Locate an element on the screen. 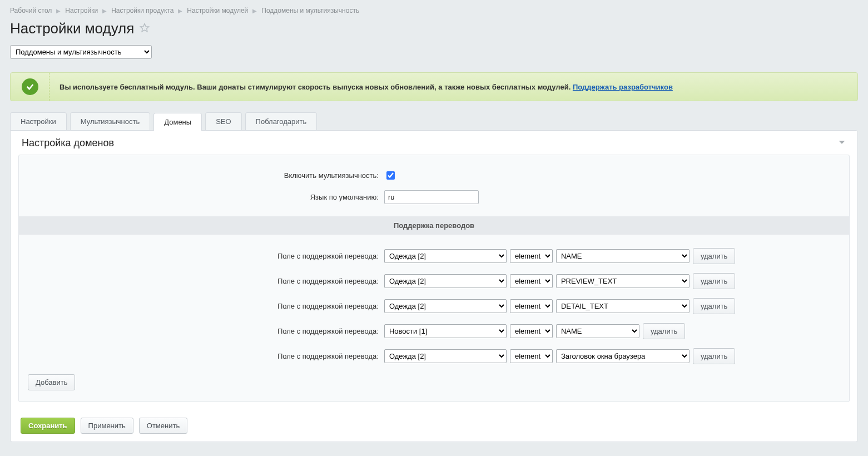 Image resolution: width=868 pixels, height=456 pixels. collapse-icon is located at coordinates (842, 143).